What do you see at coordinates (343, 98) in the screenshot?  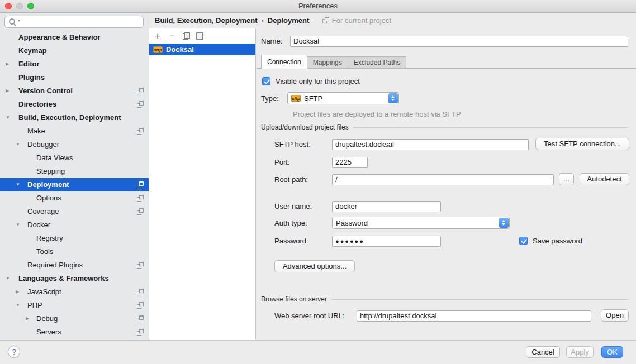 I see `type-select: sftp SFTP` at bounding box center [343, 98].